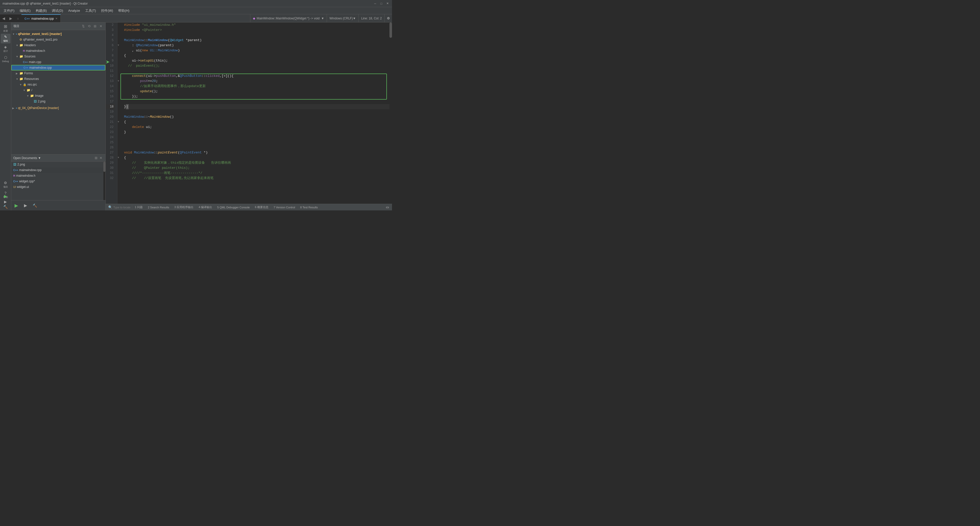 The width and height of the screenshot is (980, 526). I want to click on code-line-2: #include "ui_mainwindow.h", so click(258, 25).